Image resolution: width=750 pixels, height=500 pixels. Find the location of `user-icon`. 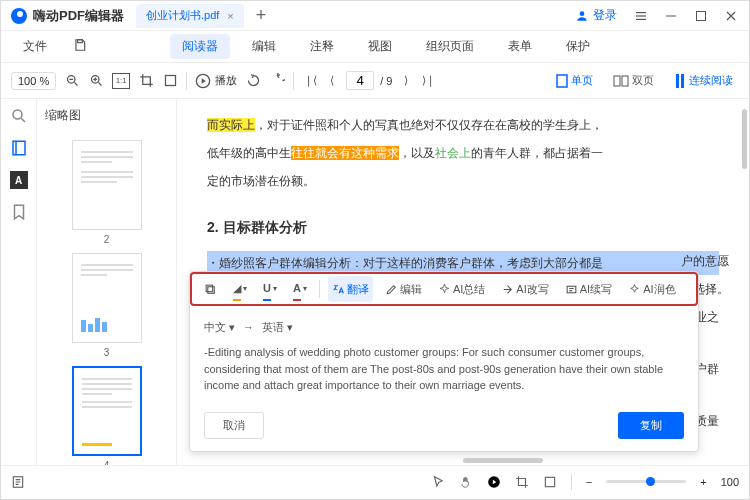

user-icon is located at coordinates (582, 16).